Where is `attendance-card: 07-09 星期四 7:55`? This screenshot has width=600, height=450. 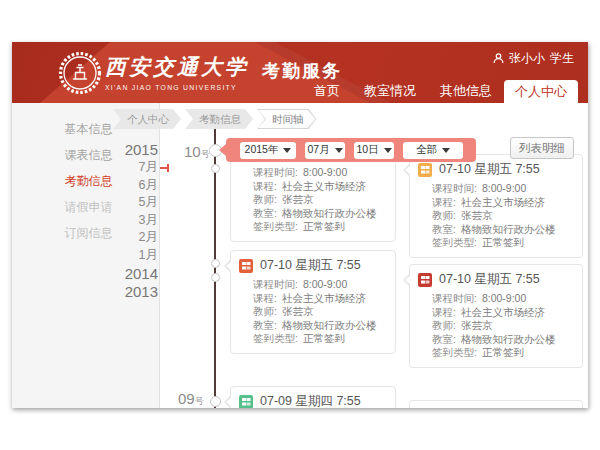 attendance-card: 07-09 星期四 7:55 is located at coordinates (313, 397).